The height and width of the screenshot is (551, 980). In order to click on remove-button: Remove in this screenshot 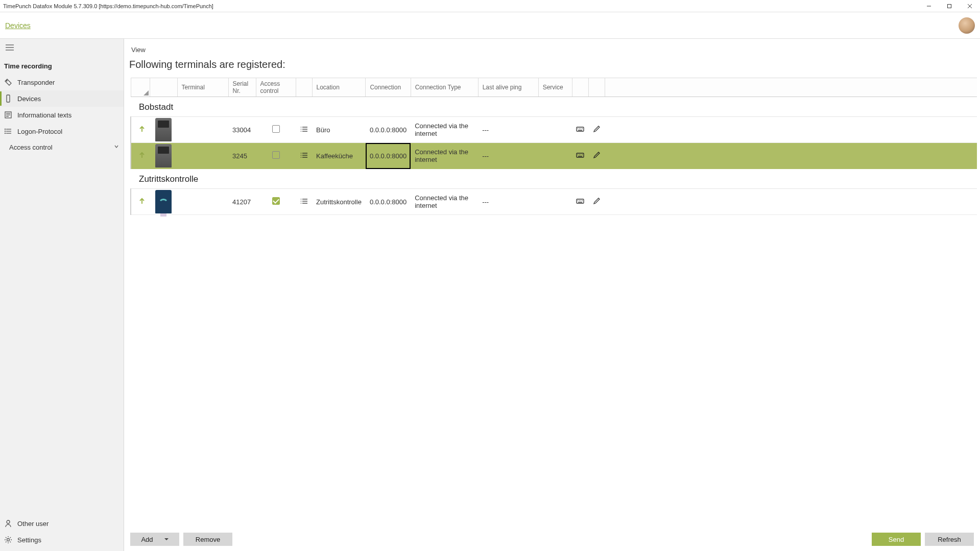, I will do `click(208, 539)`.